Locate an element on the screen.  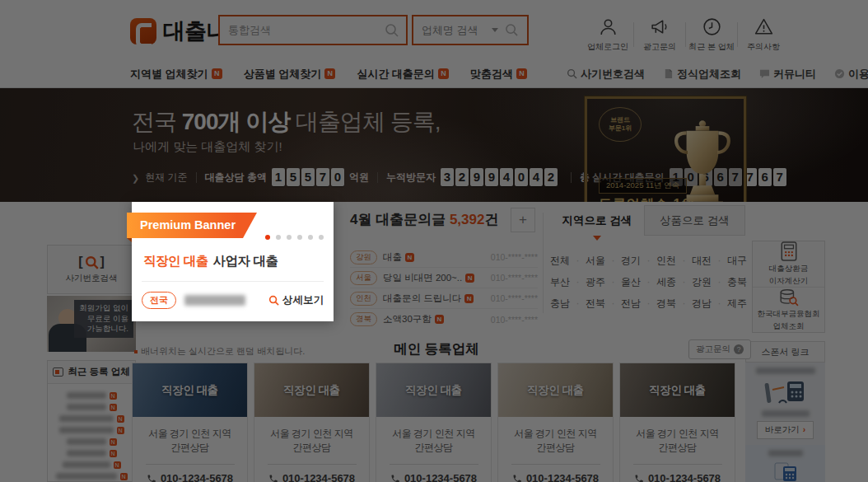
region-badge: 전국 is located at coordinates (159, 300).